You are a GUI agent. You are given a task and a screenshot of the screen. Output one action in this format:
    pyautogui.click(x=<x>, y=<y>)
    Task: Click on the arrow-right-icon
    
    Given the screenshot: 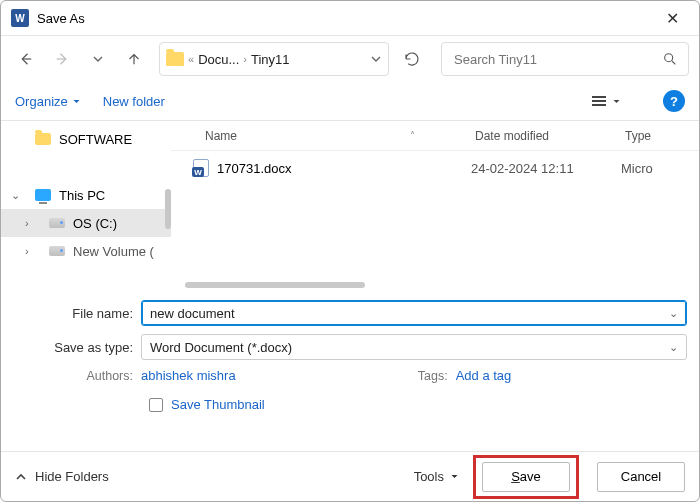 What is the action you would take?
    pyautogui.click(x=62, y=59)
    